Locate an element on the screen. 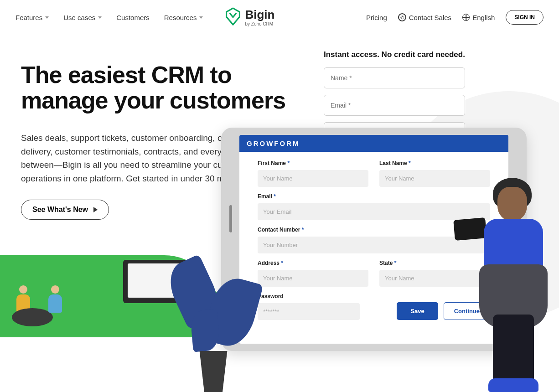  people-illustration is located at coordinates (39, 300).